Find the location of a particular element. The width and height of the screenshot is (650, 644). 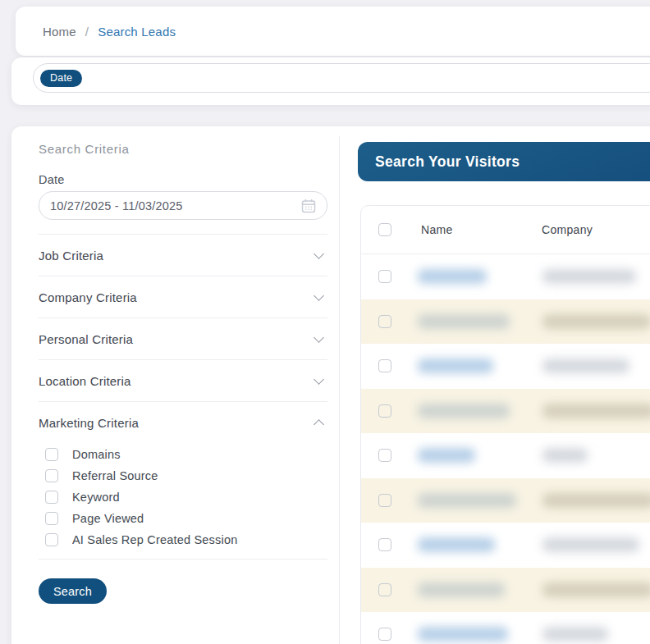

option-label: Keyword is located at coordinates (96, 497).